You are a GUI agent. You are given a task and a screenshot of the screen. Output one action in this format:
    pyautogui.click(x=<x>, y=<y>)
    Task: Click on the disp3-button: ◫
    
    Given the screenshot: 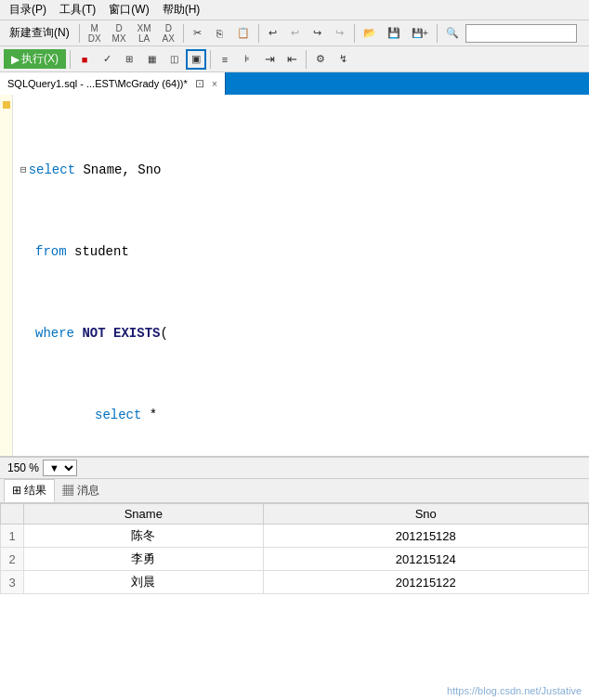 What is the action you would take?
    pyautogui.click(x=174, y=59)
    